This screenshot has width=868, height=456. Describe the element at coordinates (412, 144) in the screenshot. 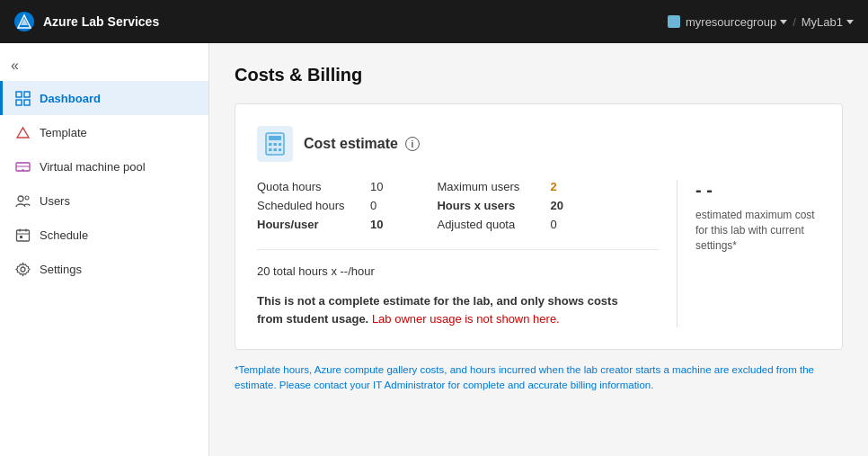

I see `info-icon: i` at that location.